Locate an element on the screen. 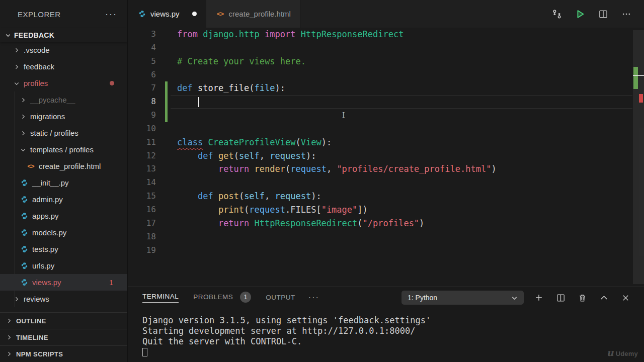 The height and width of the screenshot is (362, 644). terminal-line: Quit the server with CONTROL-C. is located at coordinates (393, 342).